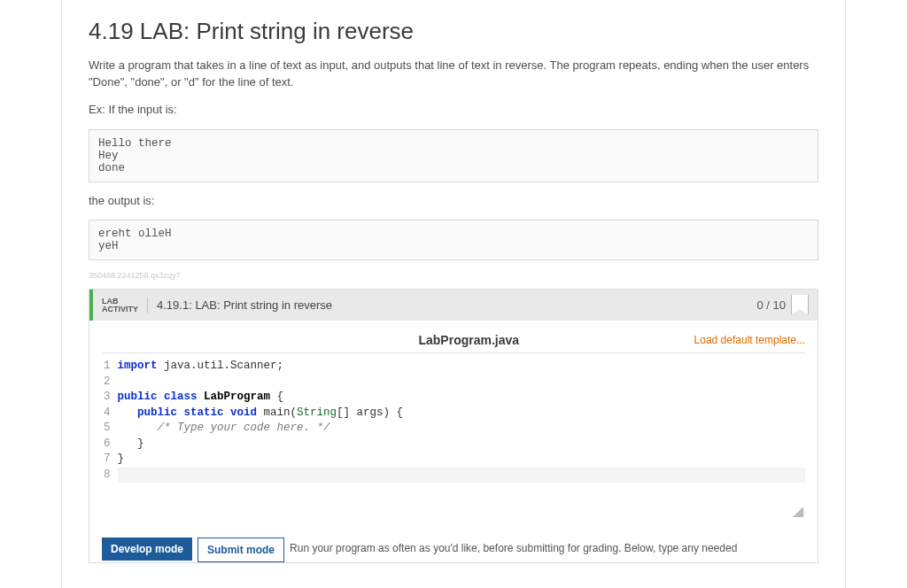 The width and height of the screenshot is (907, 588). I want to click on activity-tag-line2: ACTIVITY, so click(120, 310).